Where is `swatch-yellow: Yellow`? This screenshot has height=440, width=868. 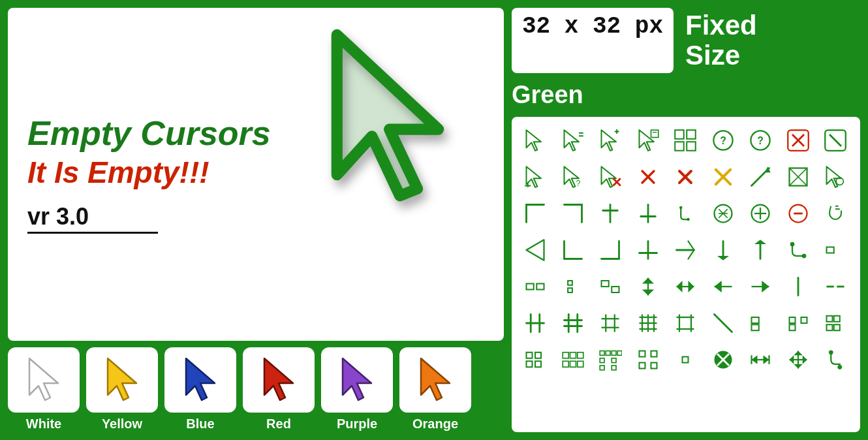
swatch-yellow: Yellow is located at coordinates (122, 389).